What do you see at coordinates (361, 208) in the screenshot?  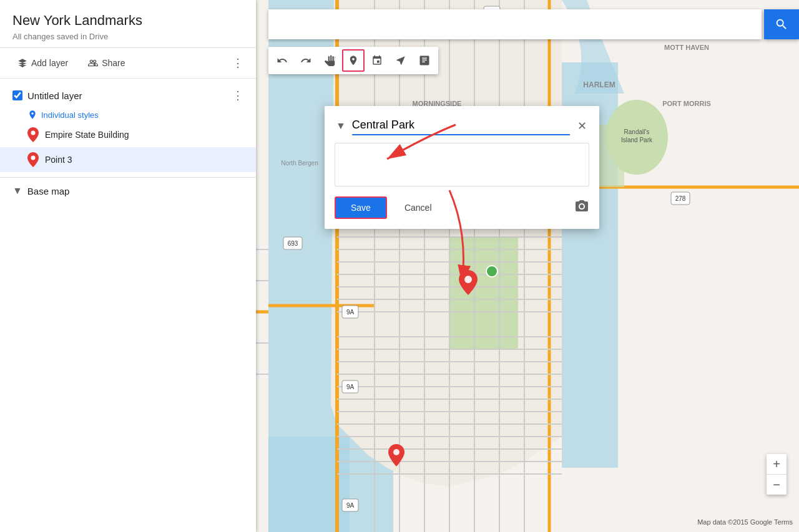 I see `save-button: Save` at bounding box center [361, 208].